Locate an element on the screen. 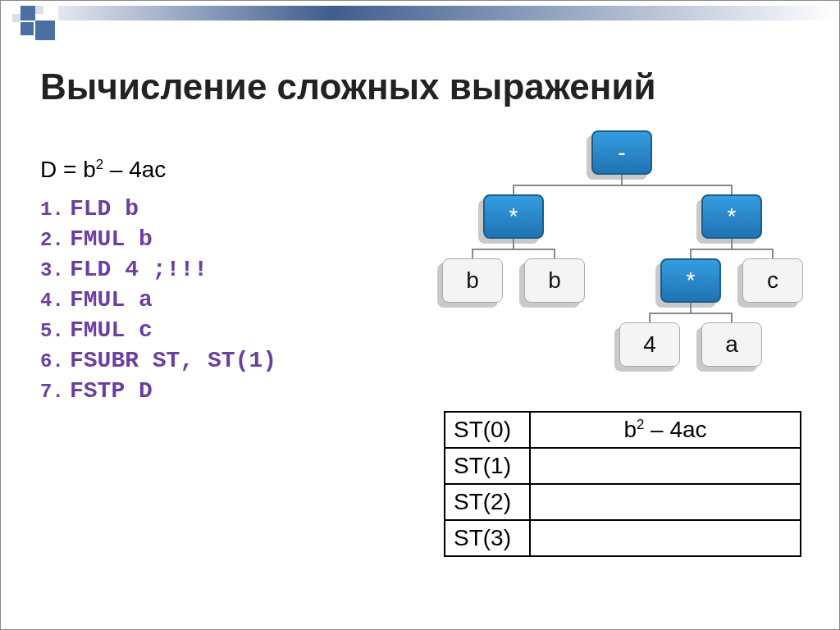  stack-label: ST(2) is located at coordinates (487, 502).